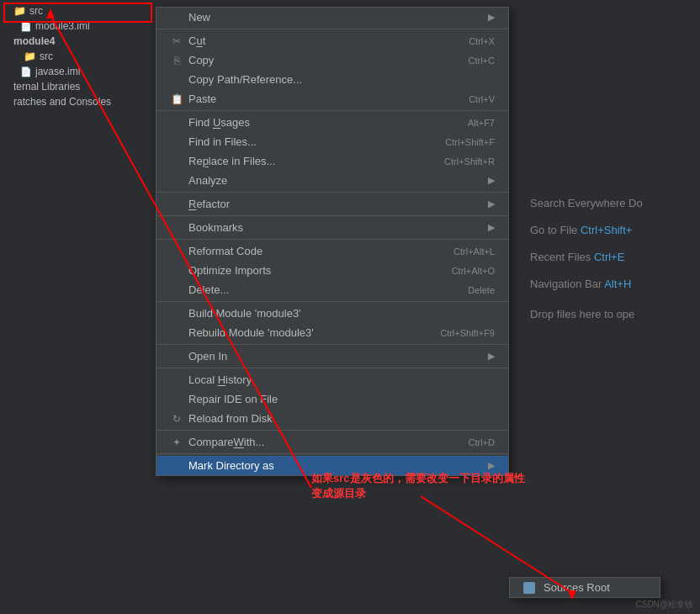  Describe the element at coordinates (332, 99) in the screenshot. I see `menu-item-paste: 📋 Paste Ctrl+V` at that location.